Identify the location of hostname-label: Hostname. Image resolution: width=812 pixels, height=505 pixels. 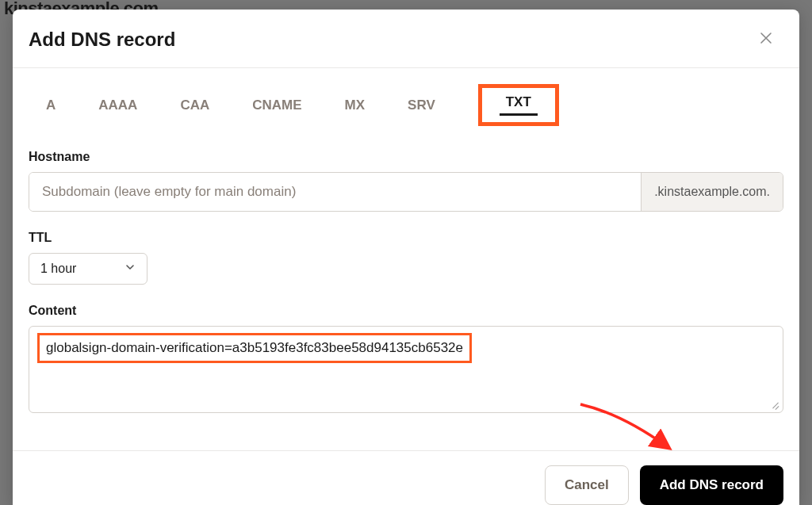
(406, 157).